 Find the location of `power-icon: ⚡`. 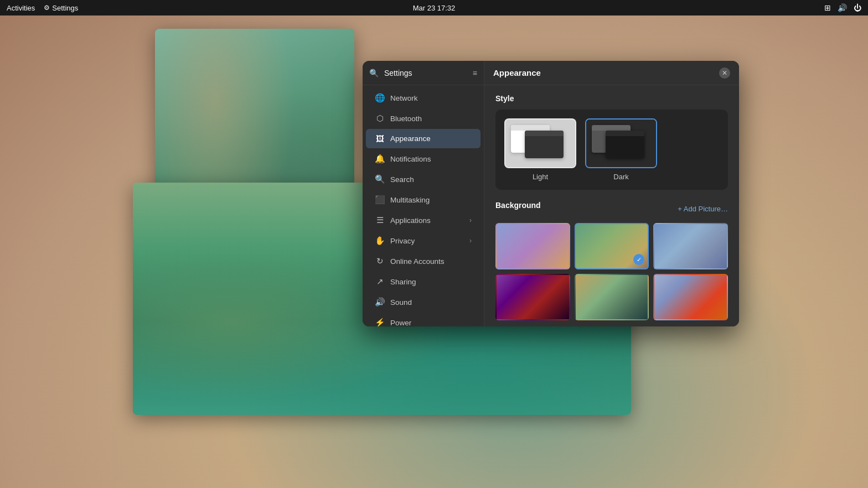

power-icon: ⚡ is located at coordinates (380, 322).